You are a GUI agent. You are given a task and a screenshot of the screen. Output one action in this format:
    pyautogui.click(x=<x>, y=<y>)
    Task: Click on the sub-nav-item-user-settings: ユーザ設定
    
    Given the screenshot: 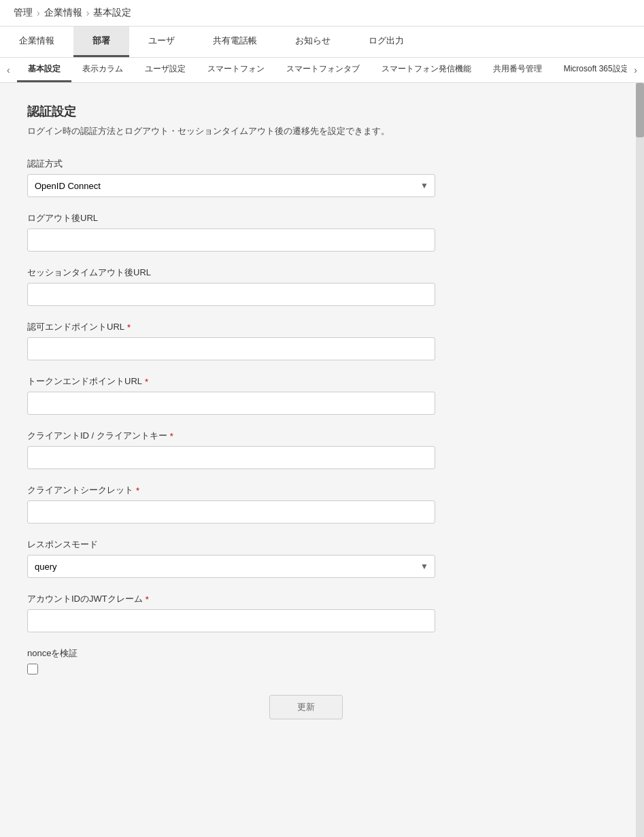 What is the action you would take?
    pyautogui.click(x=165, y=70)
    